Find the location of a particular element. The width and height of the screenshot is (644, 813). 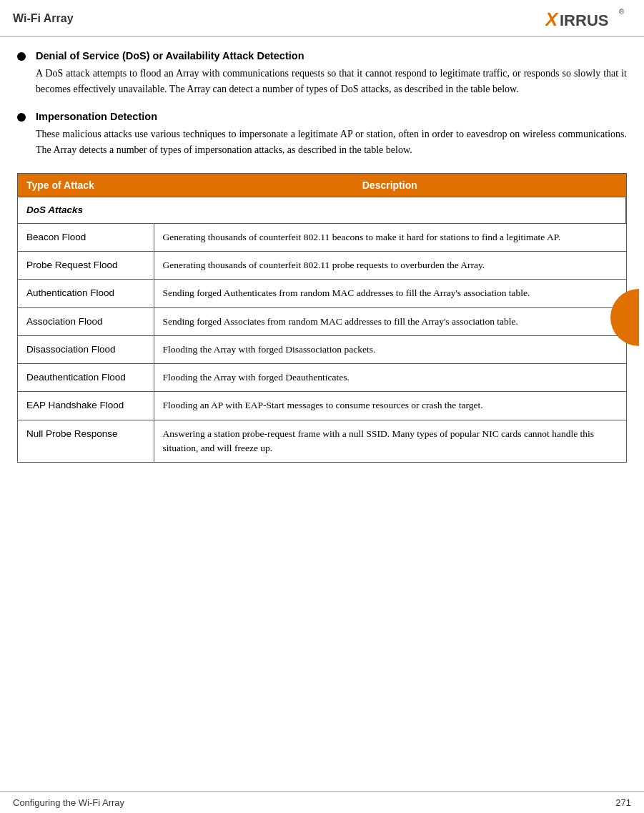

attack-cell: Association Flood is located at coordinates (86, 322).